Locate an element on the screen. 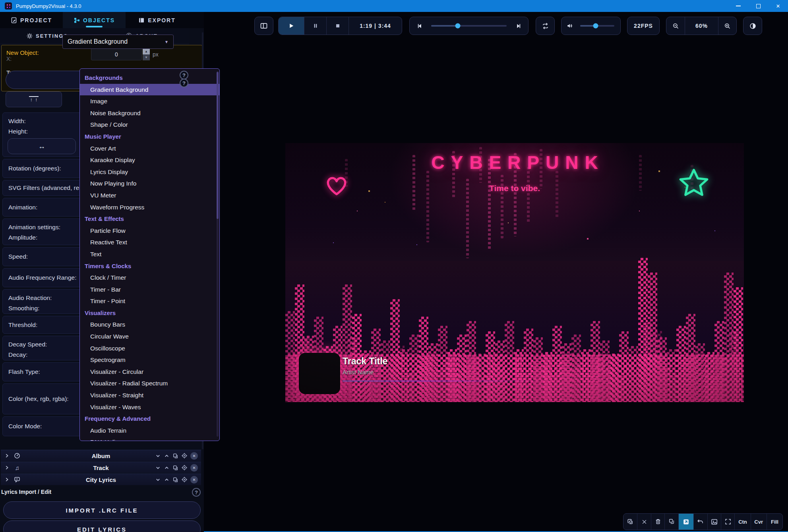 Image resolution: width=788 pixels, height=532 pixels. panel-toggle-button is located at coordinates (264, 26).